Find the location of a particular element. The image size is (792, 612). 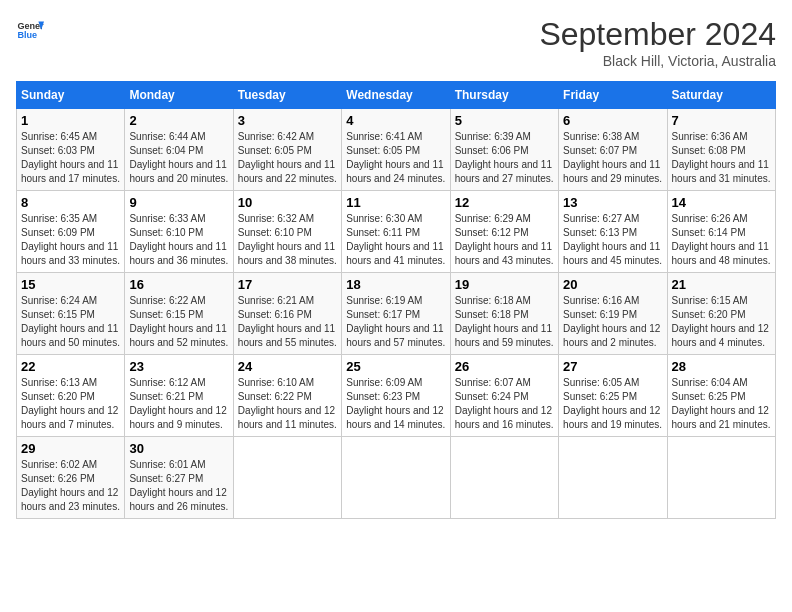

day-info: Sunrise: 6:01 AM Sunset: 6:27 PM Dayligh… is located at coordinates (178, 486).